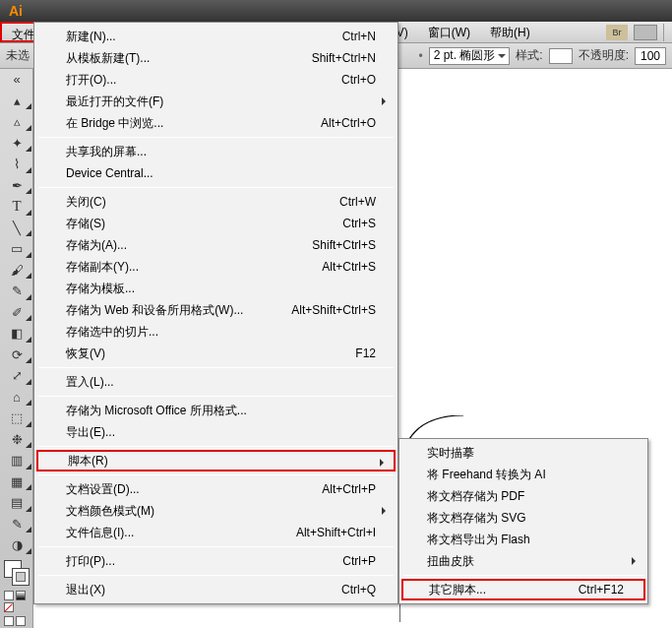 This screenshot has width=672, height=628. What do you see at coordinates (17, 376) in the screenshot?
I see `scale-tool: ⤢` at bounding box center [17, 376].